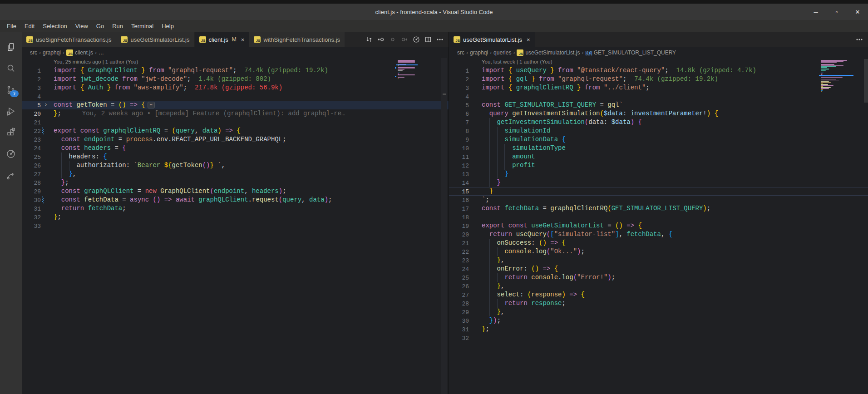  What do you see at coordinates (658, 79) in the screenshot?
I see `code-line: 2import { gql } from "graphql-request"; …` at bounding box center [658, 79].